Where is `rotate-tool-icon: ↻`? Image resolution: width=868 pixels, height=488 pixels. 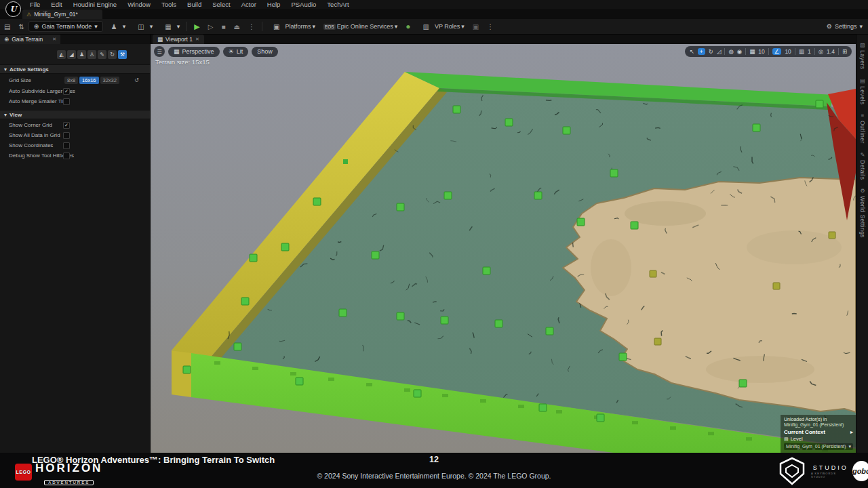
rotate-tool-icon: ↻ is located at coordinates (711, 52).